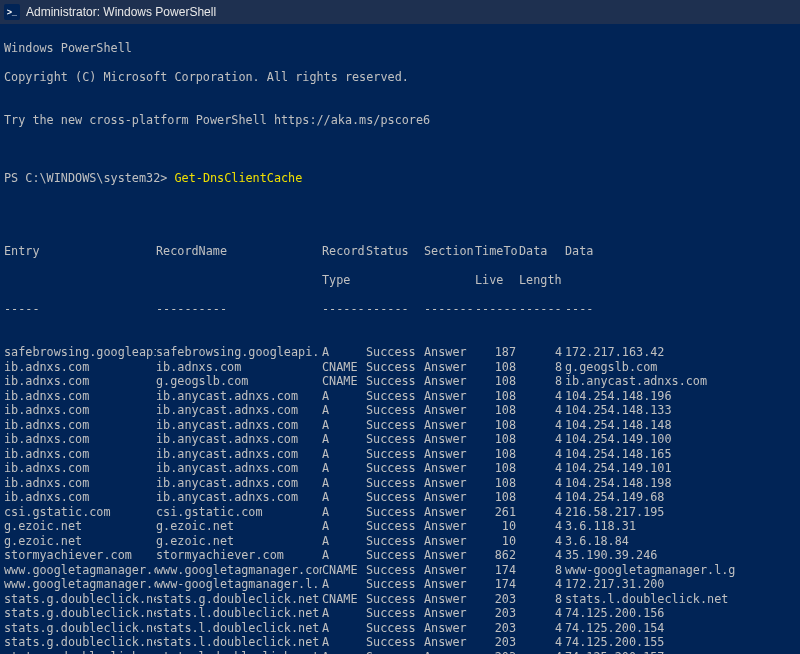 The image size is (800, 654). Describe the element at coordinates (80, 252) in the screenshot. I see `col-entry: Entry` at that location.